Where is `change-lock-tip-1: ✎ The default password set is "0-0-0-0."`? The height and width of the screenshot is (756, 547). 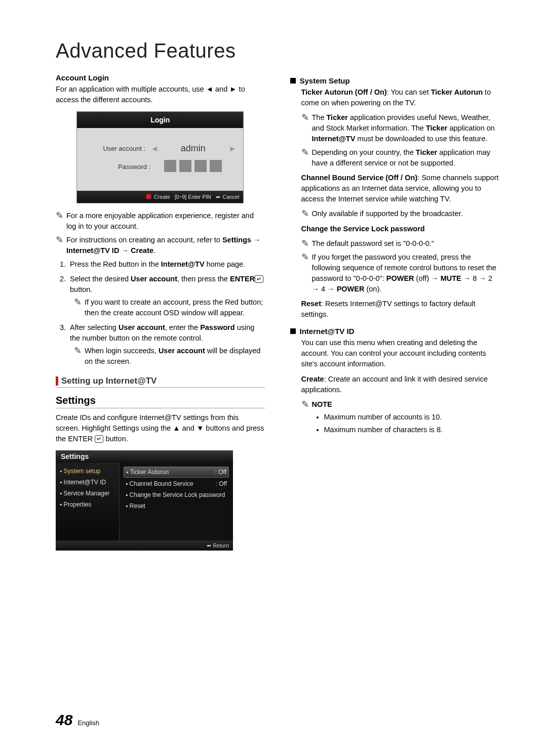 change-lock-tip-1: ✎ The default password set is "0-0-0-0." is located at coordinates (400, 244).